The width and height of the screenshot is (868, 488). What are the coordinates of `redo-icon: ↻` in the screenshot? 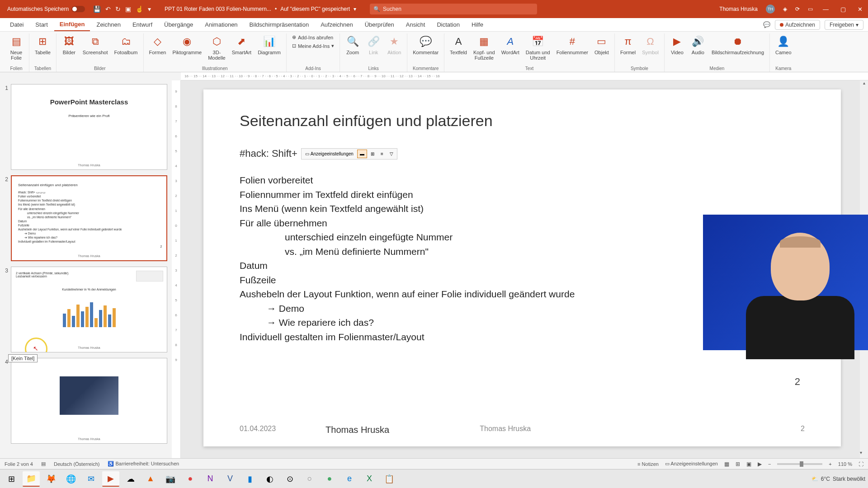 It's located at (118, 9).